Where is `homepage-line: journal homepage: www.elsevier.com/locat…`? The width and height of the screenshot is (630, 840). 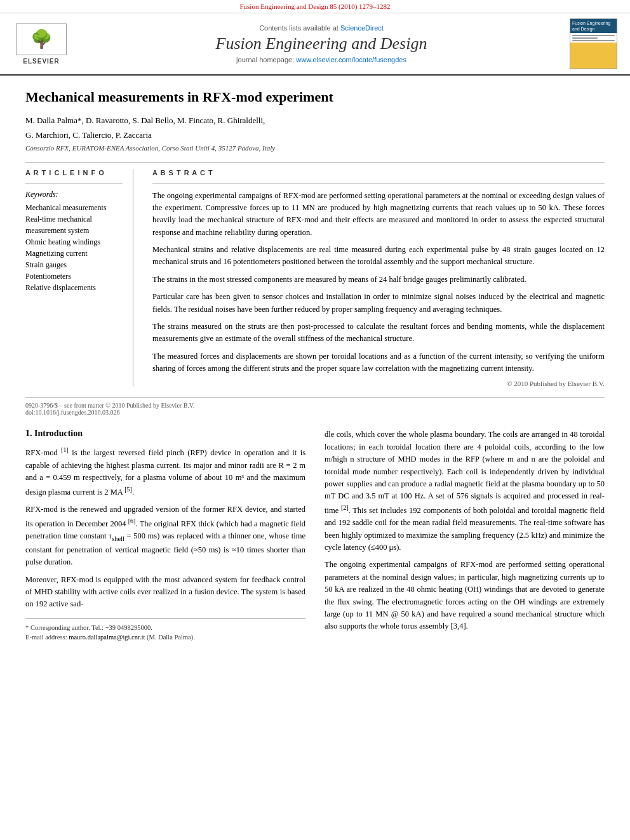 homepage-line: journal homepage: www.elsevier.com/locat… is located at coordinates (321, 60).